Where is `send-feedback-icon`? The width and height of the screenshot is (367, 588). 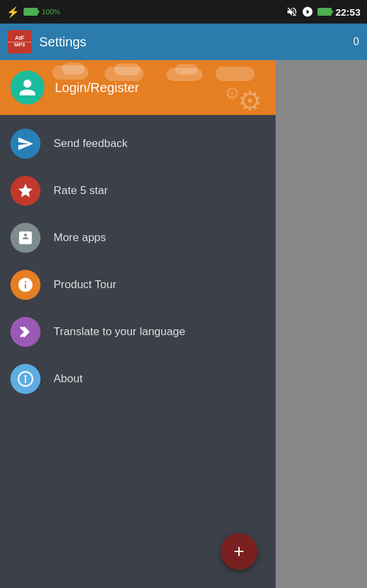
send-feedback-icon is located at coordinates (25, 144).